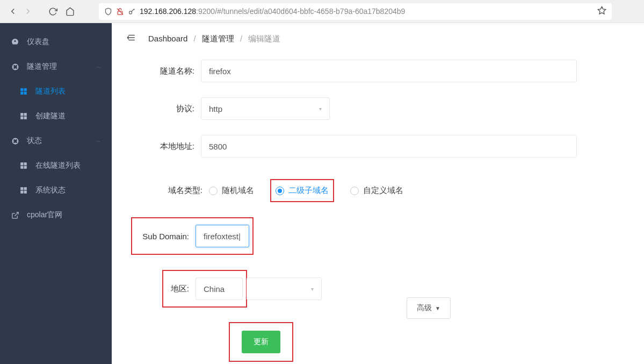  I want to click on url-text: 192.168.206.128:9200/#/tunnels/edit/a040…, so click(272, 11).